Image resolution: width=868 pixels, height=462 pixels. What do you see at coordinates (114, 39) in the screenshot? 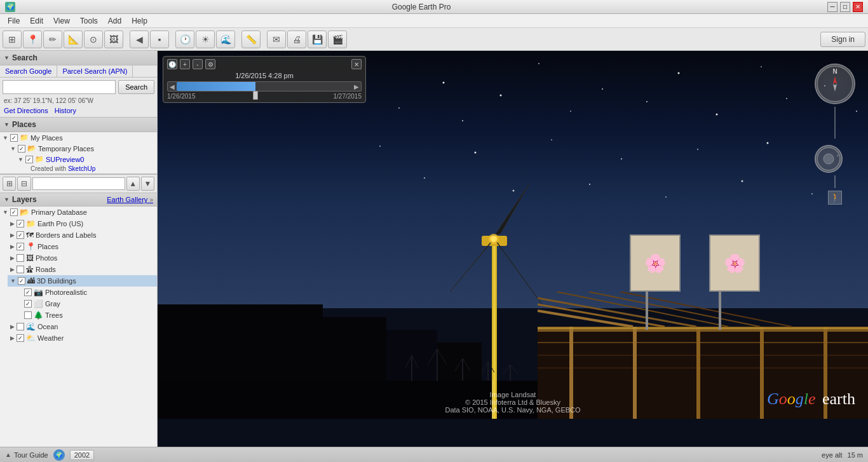
I see `toolbar-overlay-button: 🖼` at bounding box center [114, 39].